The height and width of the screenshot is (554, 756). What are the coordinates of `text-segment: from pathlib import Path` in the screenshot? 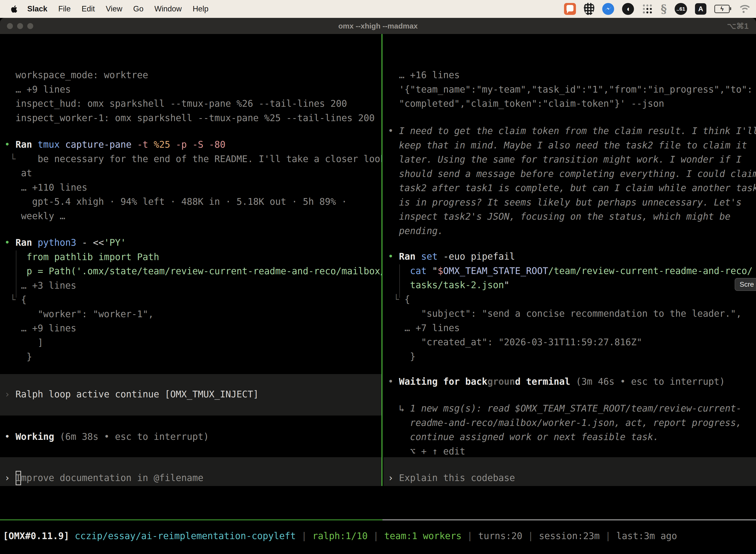 It's located at (82, 257).